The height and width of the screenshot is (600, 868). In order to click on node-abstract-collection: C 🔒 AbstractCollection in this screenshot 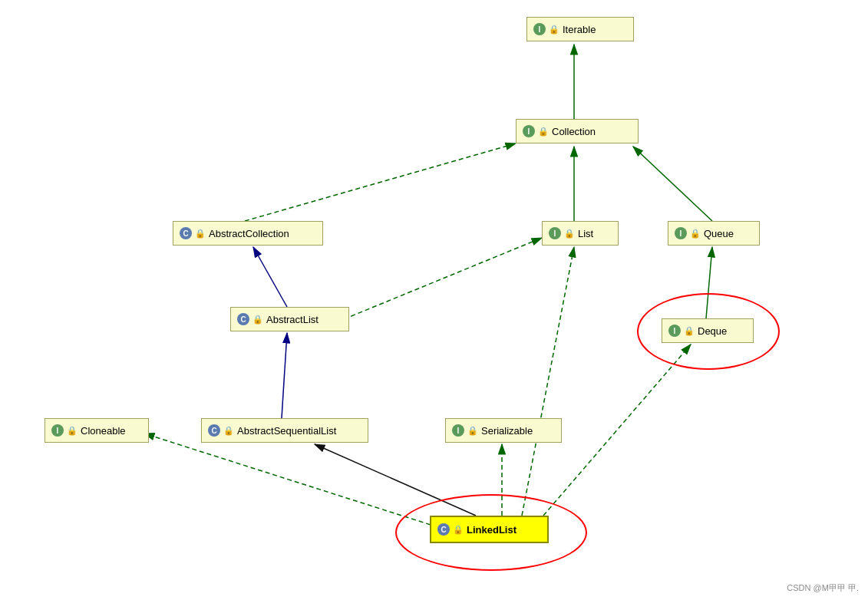, I will do `click(248, 233)`.